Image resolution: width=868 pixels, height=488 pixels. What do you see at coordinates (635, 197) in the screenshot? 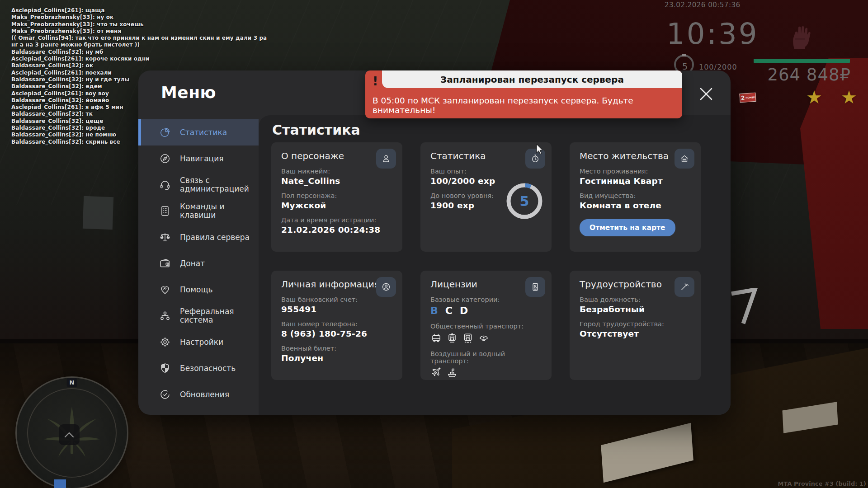
I see `card-residence: Место жительства Место проживания: Гости…` at bounding box center [635, 197].